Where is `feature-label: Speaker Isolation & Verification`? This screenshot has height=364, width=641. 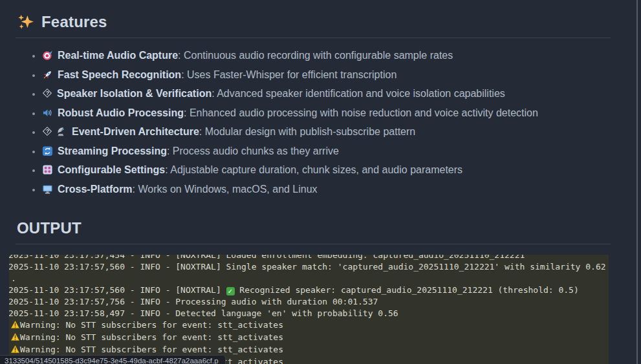
feature-label: Speaker Isolation & Verification is located at coordinates (135, 93).